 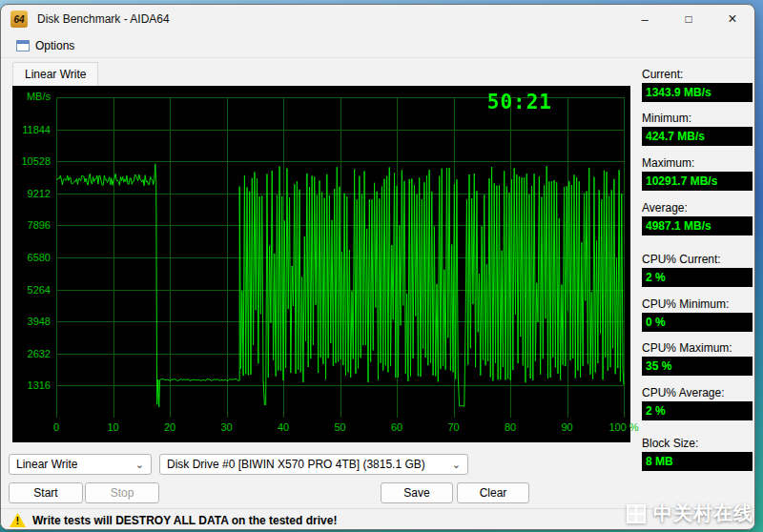 What do you see at coordinates (697, 129) in the screenshot?
I see `stat-minimum: Minimum: 424.7 MB/s` at bounding box center [697, 129].